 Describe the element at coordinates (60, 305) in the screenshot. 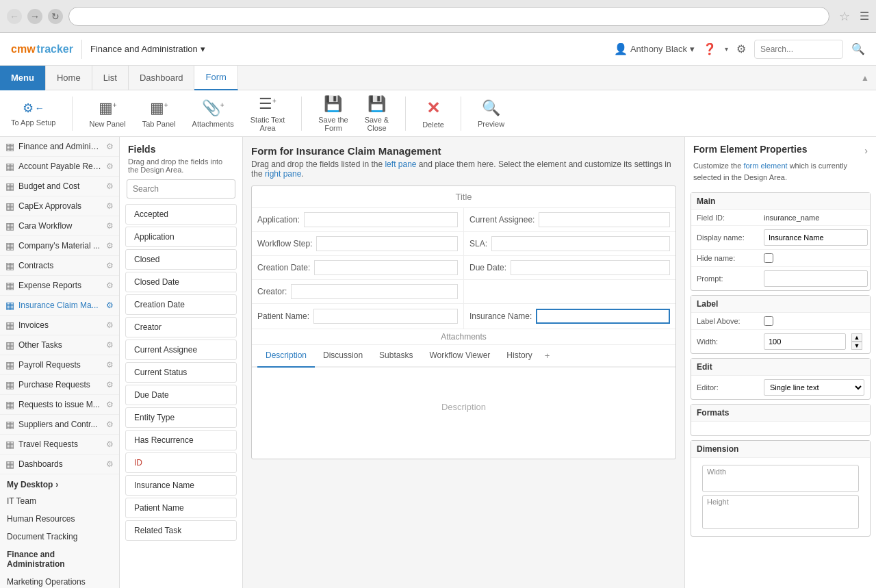

I see `sidebar-item-insurance: ▦ Insurance Claim Ma... ⚙` at that location.